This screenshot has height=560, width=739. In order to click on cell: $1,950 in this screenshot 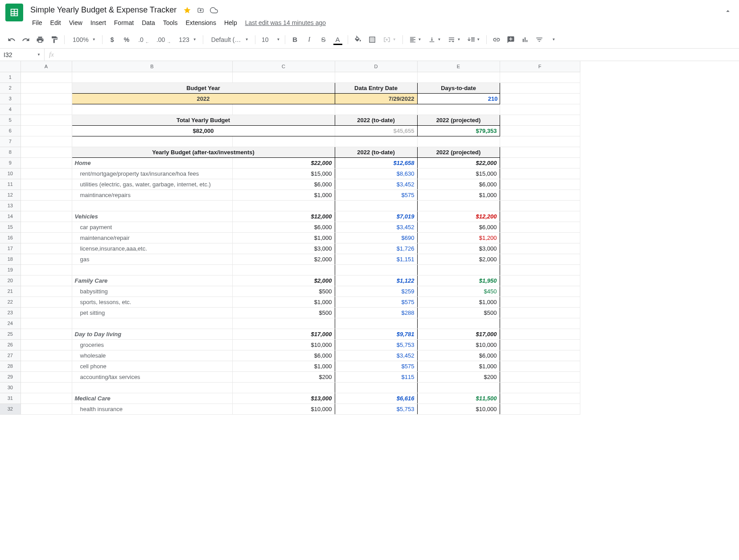, I will do `click(458, 280)`.